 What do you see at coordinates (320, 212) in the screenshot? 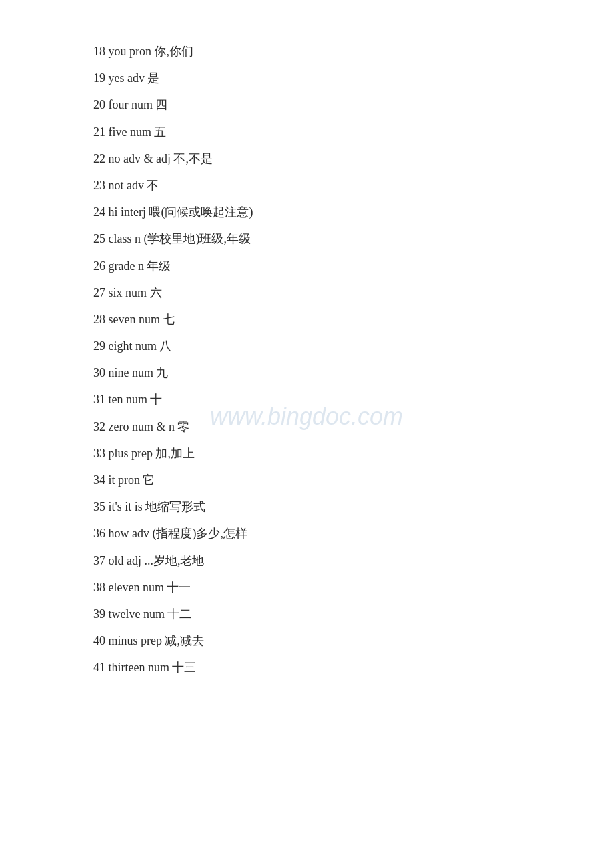
I see `list-item: 24 hi interj 喂(问候或唤起注意)` at bounding box center [320, 212].